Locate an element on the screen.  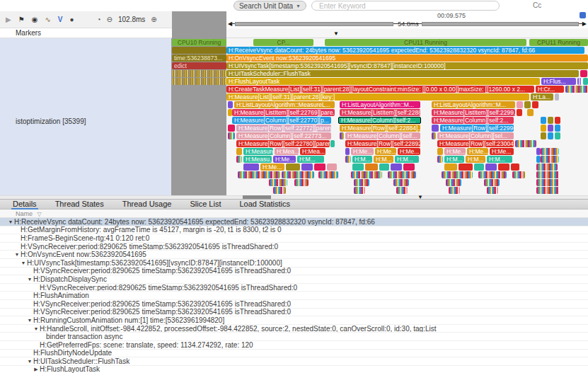
tree-row: ▼H:UITaskScheduler::FlushTask is located at coordinates (294, 362).